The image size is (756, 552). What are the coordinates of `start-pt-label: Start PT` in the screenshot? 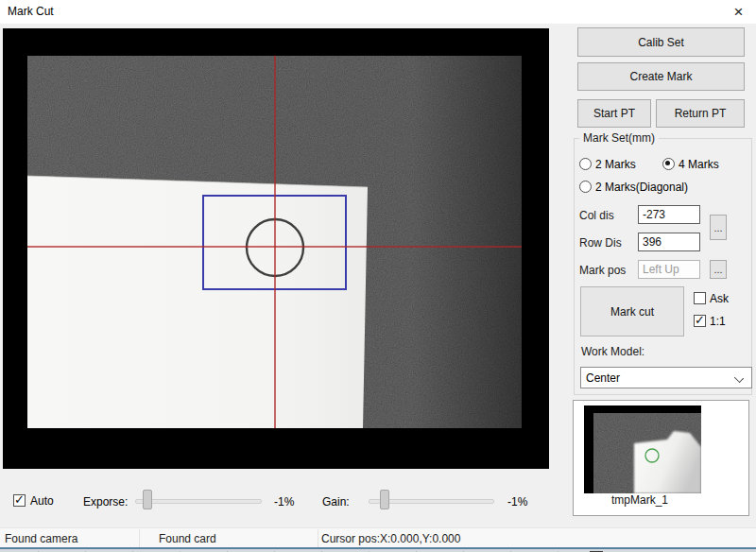 It's located at (614, 113).